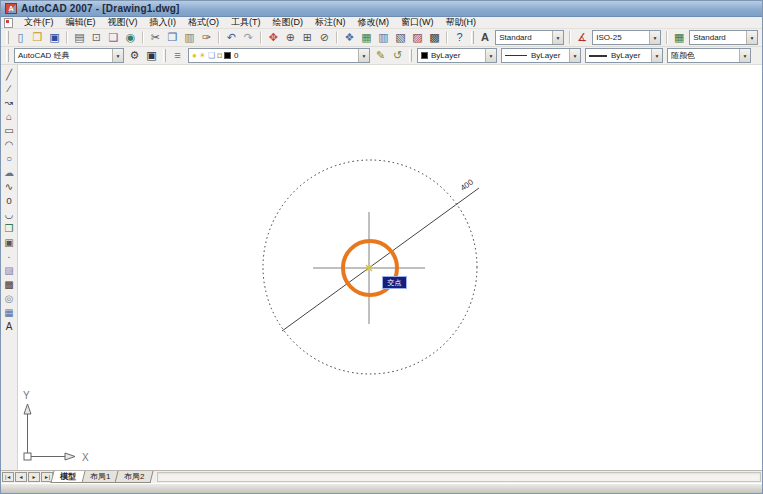 The height and width of the screenshot is (494, 763). What do you see at coordinates (96, 38) in the screenshot?
I see `plot-preview-icon: ⊡` at bounding box center [96, 38].